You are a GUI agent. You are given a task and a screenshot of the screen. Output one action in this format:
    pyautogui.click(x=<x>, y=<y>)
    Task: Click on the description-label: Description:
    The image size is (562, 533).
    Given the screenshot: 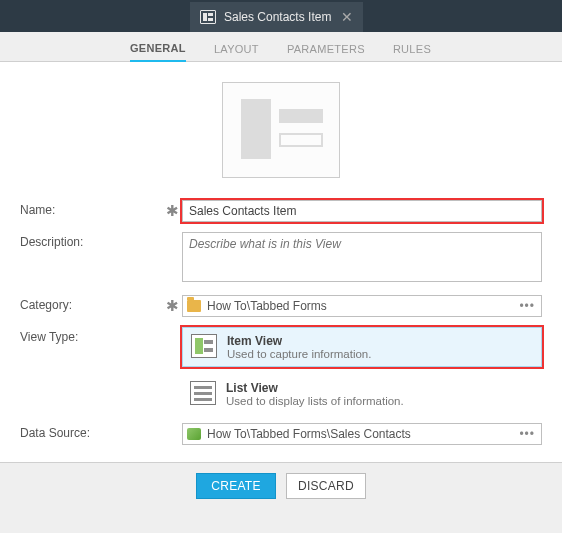 What is the action you would take?
    pyautogui.click(x=93, y=240)
    